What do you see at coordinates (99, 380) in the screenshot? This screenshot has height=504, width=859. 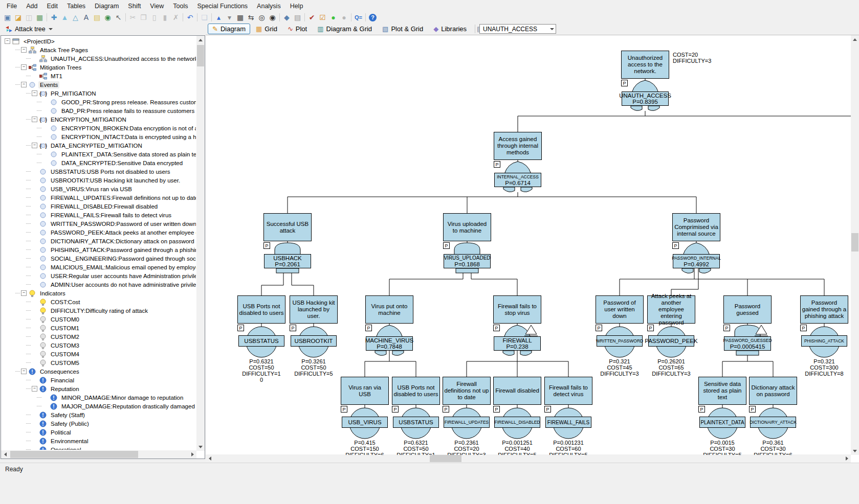 I see `tree-item-financial: !Financial` at bounding box center [99, 380].